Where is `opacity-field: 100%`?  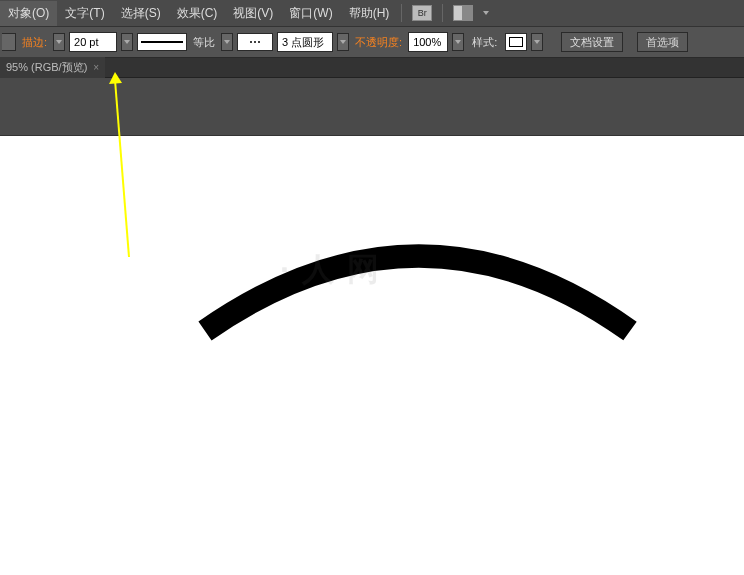 opacity-field: 100% is located at coordinates (428, 42).